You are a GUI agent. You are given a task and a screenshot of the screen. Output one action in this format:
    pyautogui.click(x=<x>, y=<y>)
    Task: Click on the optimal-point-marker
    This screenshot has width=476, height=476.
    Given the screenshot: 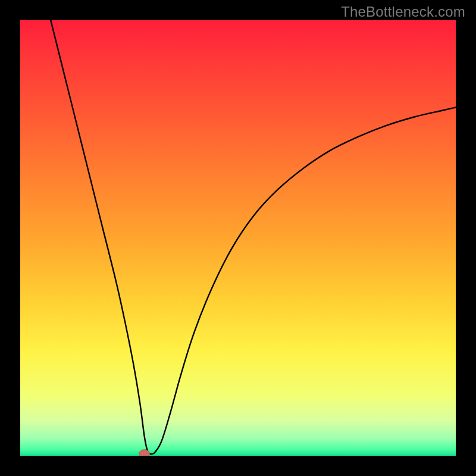 What is the action you would take?
    pyautogui.click(x=145, y=453)
    